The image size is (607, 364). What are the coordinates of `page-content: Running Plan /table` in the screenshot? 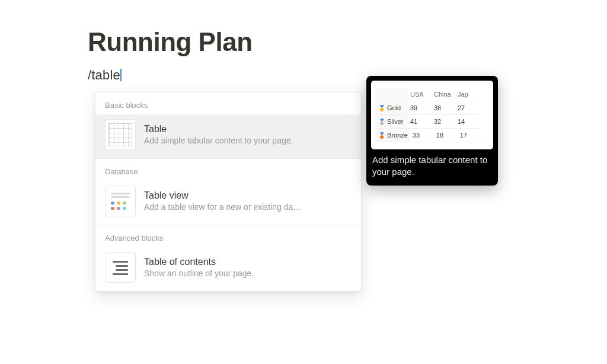 It's located at (301, 55).